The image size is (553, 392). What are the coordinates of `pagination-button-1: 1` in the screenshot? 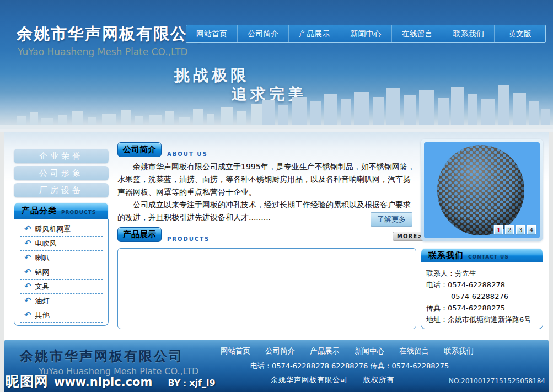 It's located at (498, 230).